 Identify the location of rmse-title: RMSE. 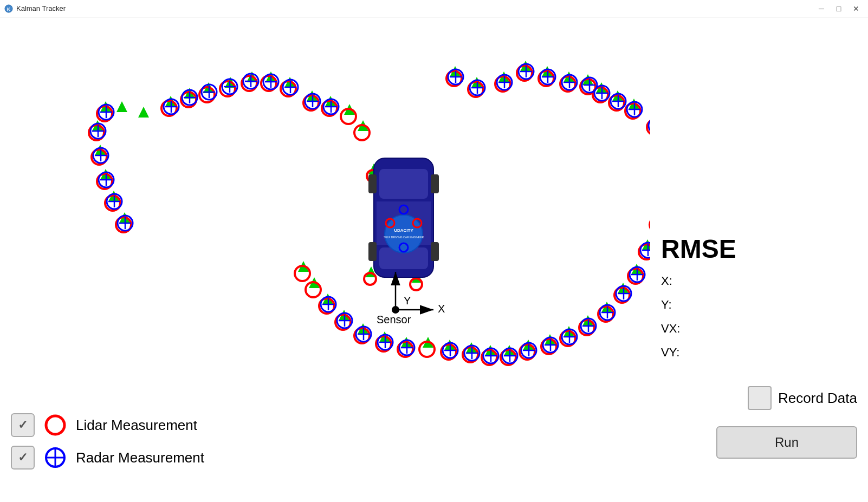
(759, 249).